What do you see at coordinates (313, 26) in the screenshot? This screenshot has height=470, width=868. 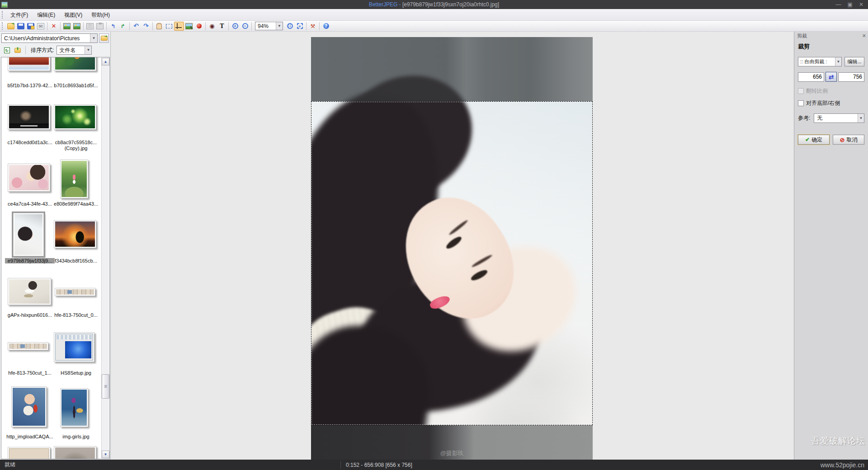 I see `settings-button` at bounding box center [313, 26].